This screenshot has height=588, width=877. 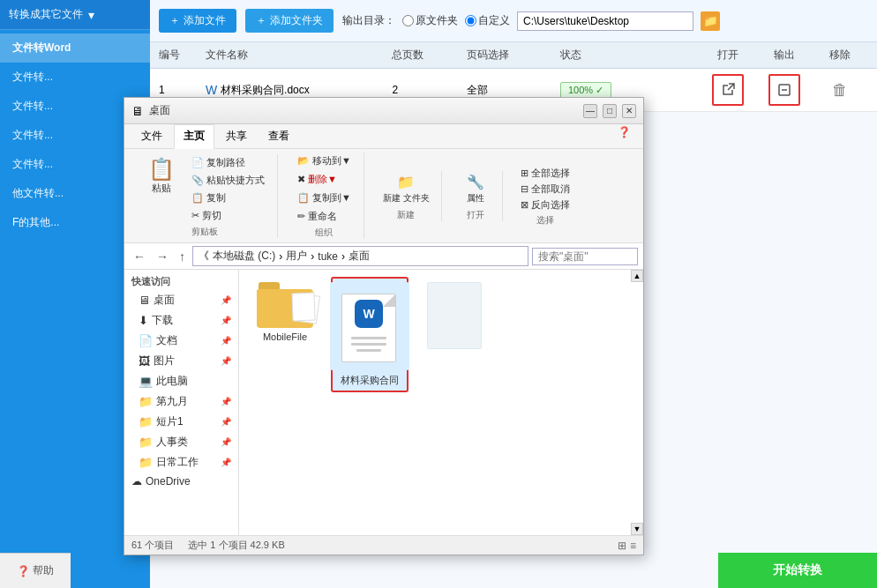 What do you see at coordinates (625, 136) in the screenshot?
I see `help-icon: ❓` at bounding box center [625, 136].